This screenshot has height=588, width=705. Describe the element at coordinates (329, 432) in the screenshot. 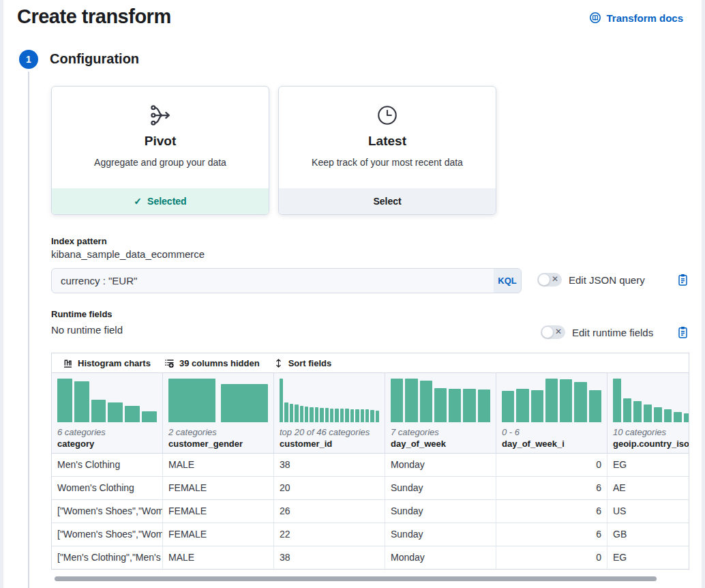

I see `column-subtitle: top 20 of 46 categories` at that location.